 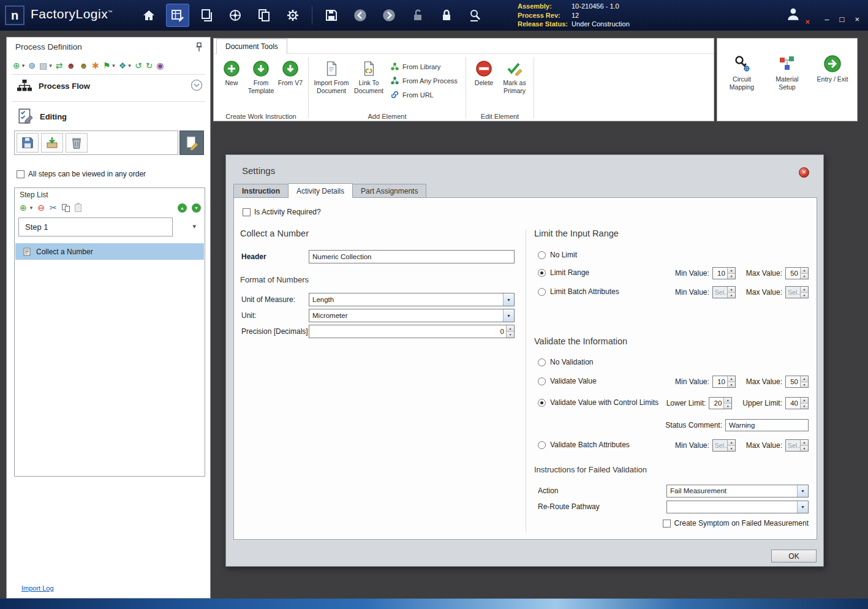 What do you see at coordinates (293, 15) in the screenshot?
I see `settings-gear-icon` at bounding box center [293, 15].